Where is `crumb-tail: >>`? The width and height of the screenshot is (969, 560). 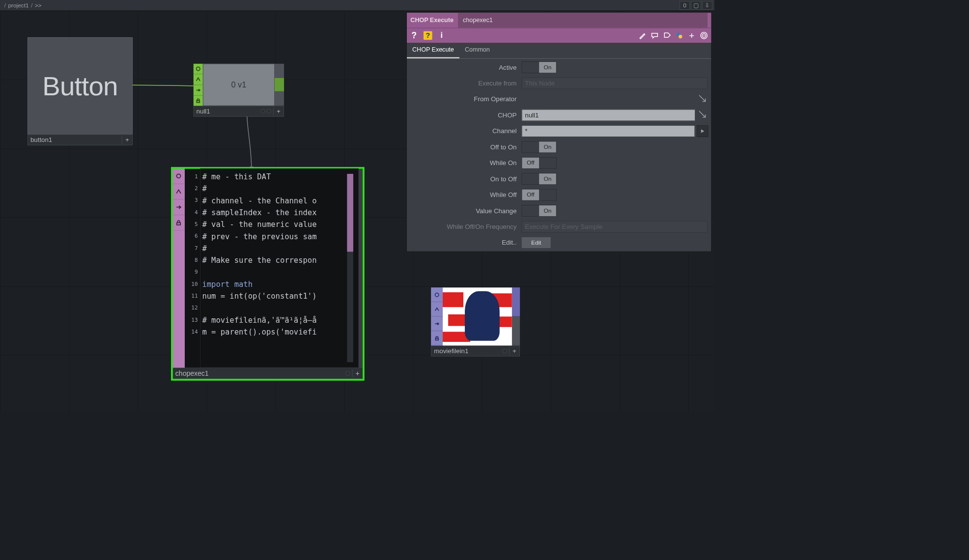
crumb-tail: >> is located at coordinates (38, 5).